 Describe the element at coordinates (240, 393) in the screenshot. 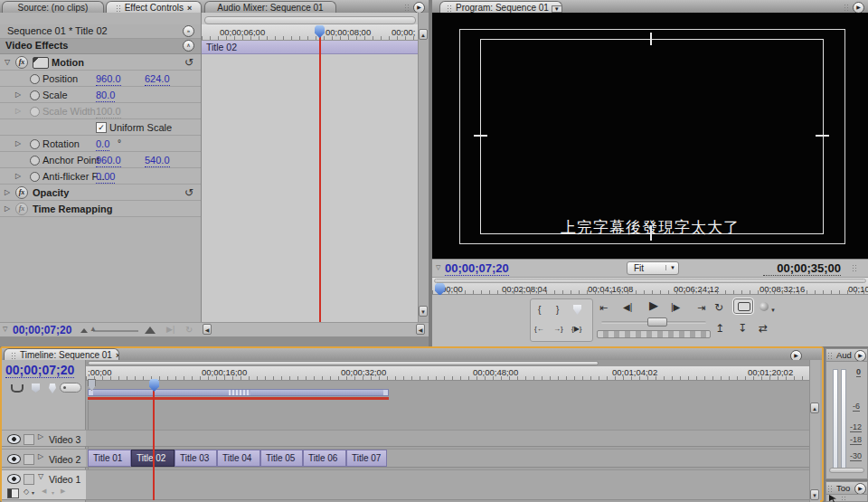

I see `work-area-grip` at that location.